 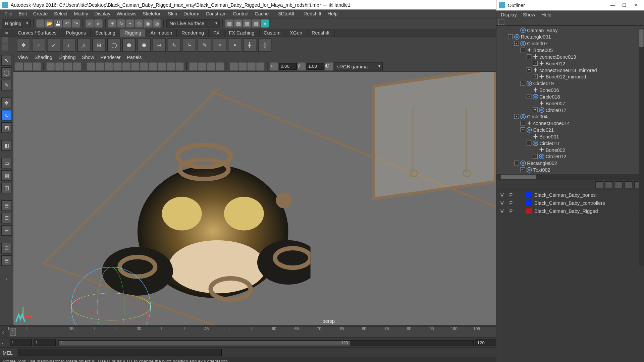 I want to click on snap-curve-icon: ∿, so click(x=121, y=23).